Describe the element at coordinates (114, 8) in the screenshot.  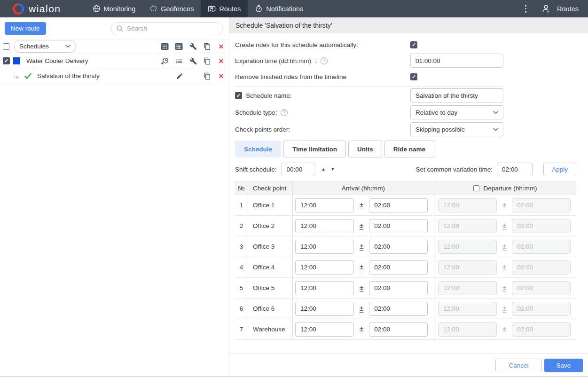
I see `nav-item-monitoring: Monitoring` at that location.